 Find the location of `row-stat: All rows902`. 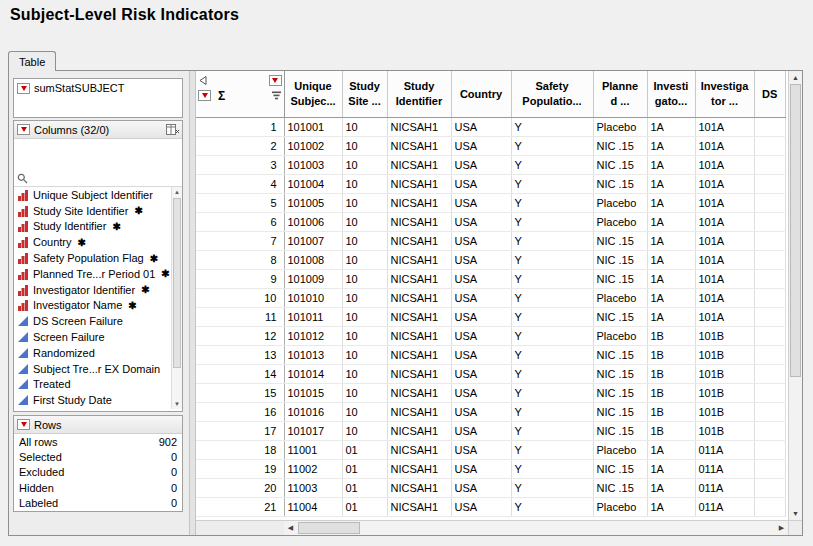

row-stat: All rows902 is located at coordinates (98, 442).